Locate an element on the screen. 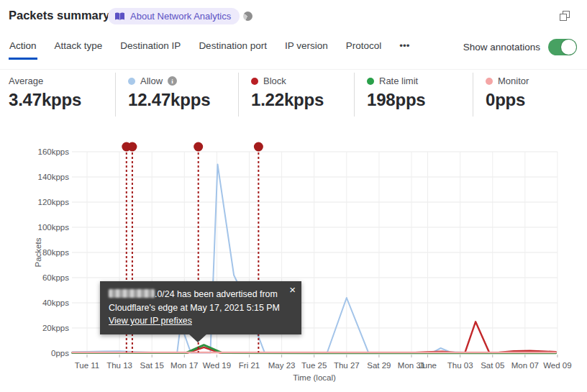 This screenshot has height=392, width=587. view-ip-prefixes-link: View your IP prefixes is located at coordinates (150, 321).